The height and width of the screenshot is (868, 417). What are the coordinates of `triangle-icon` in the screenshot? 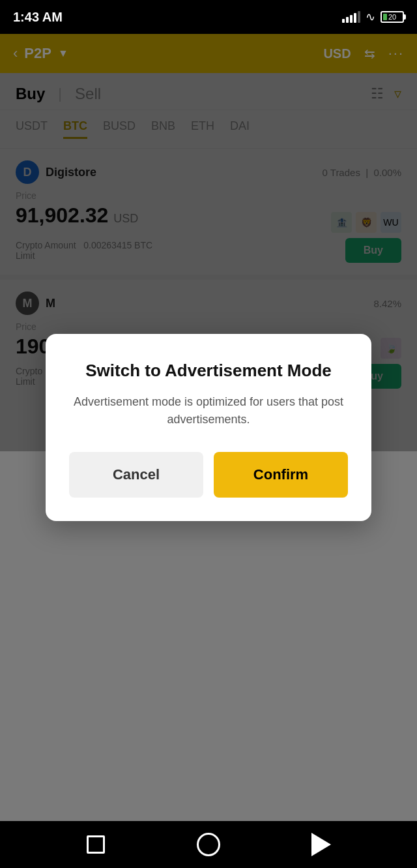 It's located at (321, 845).